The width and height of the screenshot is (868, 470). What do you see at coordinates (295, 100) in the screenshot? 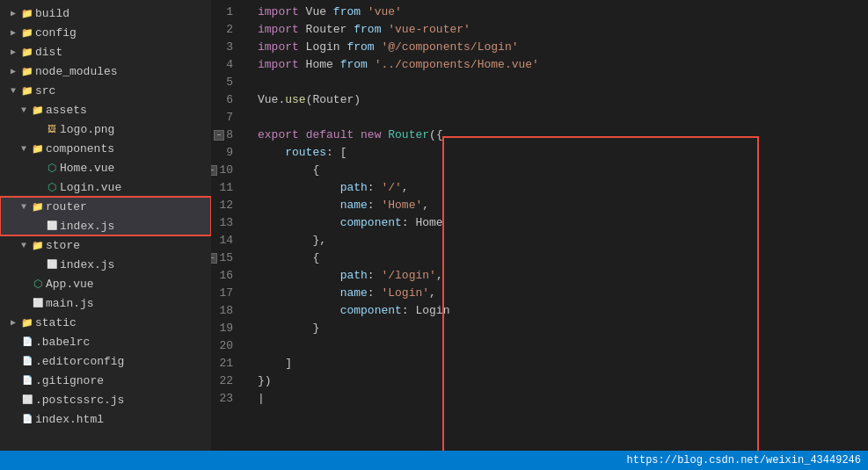
I see `vue-use-token: use` at bounding box center [295, 100].